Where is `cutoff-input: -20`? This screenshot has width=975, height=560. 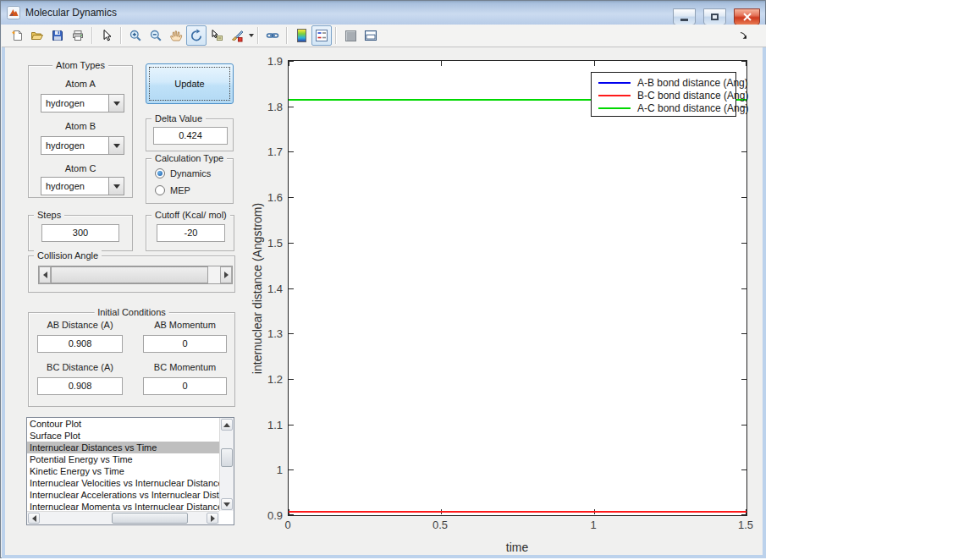 cutoff-input: -20 is located at coordinates (191, 233).